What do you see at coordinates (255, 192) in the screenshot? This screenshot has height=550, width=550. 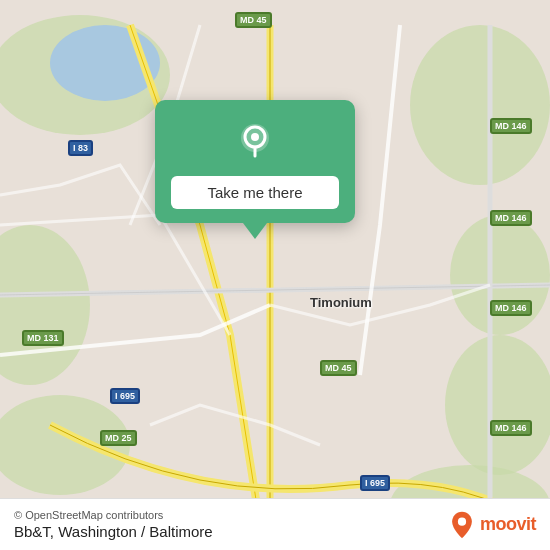 I see `take-me-there-button: Take me there` at bounding box center [255, 192].